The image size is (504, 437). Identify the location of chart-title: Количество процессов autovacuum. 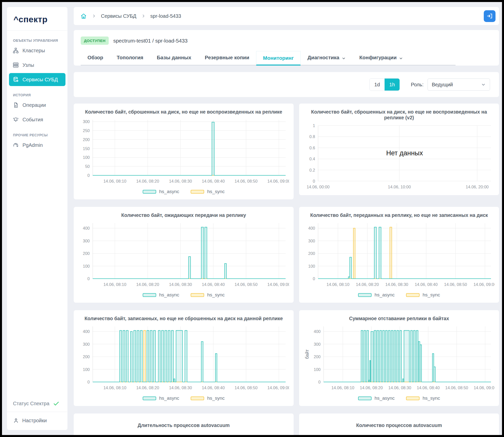
(399, 425).